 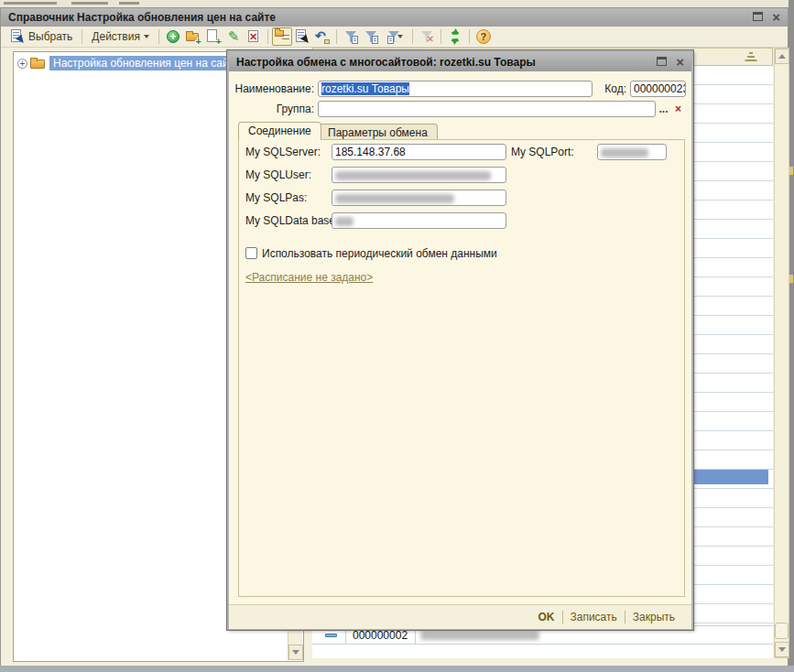 I want to click on clear-filter-button: ✕, so click(x=427, y=37).